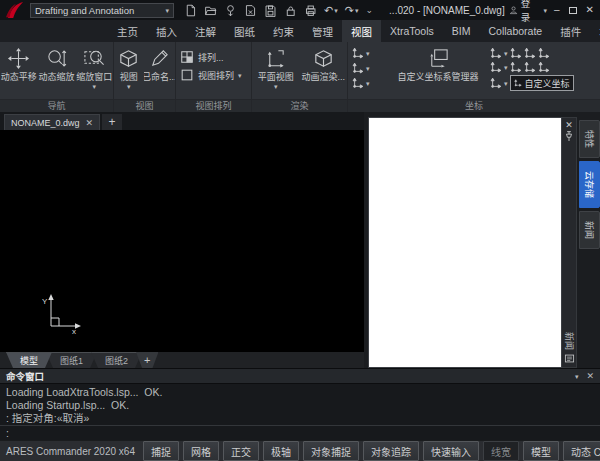 Image resolution: width=600 pixels, height=461 pixels. I want to click on render-button: 动画渲染..., so click(324, 71).